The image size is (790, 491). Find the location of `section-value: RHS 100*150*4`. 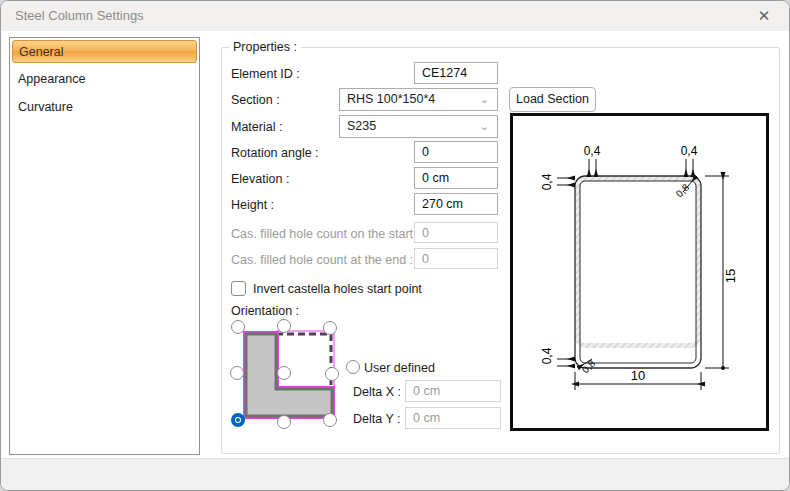

section-value: RHS 100*150*4 is located at coordinates (391, 99).